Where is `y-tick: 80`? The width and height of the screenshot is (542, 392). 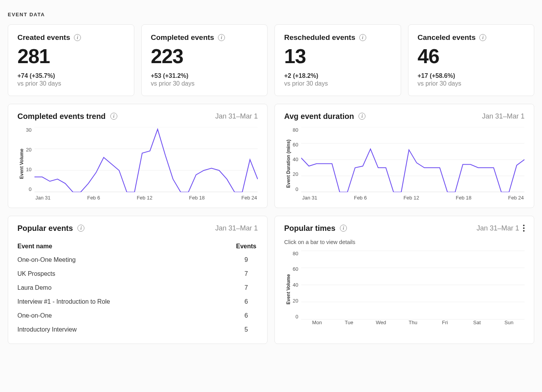
y-tick: 80 is located at coordinates (295, 253).